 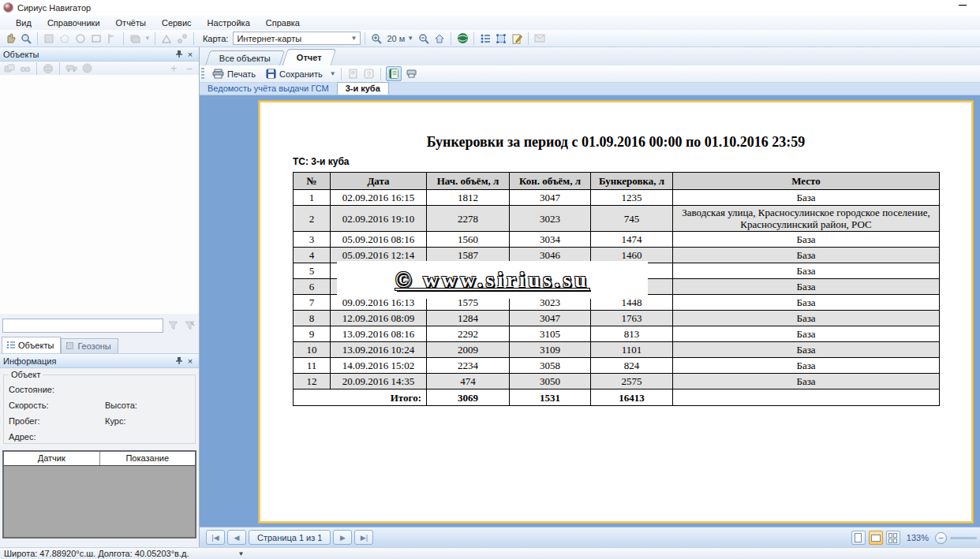 What do you see at coordinates (915, 538) in the screenshot?
I see `zoom-controls: 133% −` at bounding box center [915, 538].